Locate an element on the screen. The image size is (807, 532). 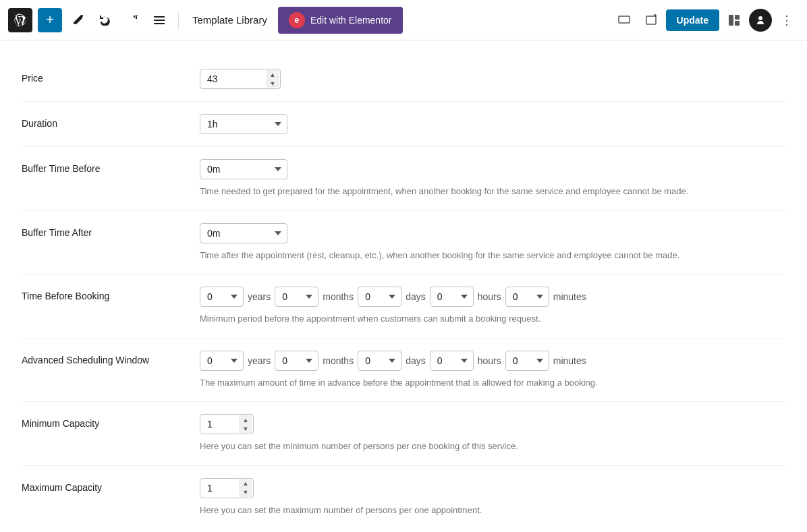
buffer-before-row: Buffer Time Before 0m 5m 10m 15m 30m 1h … is located at coordinates (404, 179).